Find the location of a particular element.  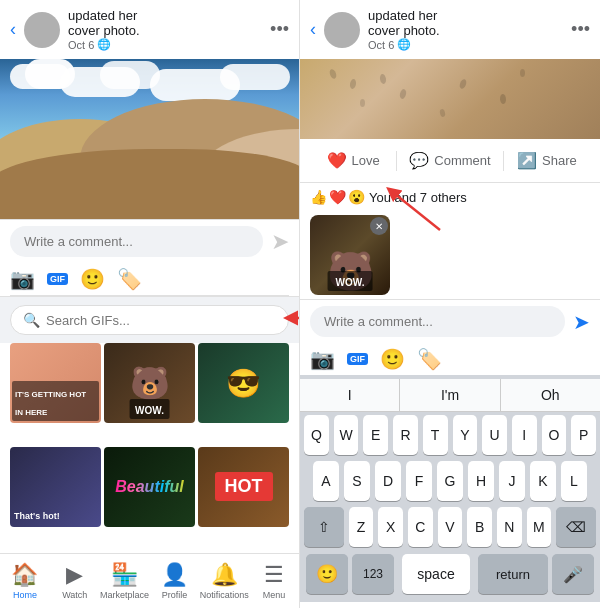

share-button: ↗️ Share is located at coordinates (547, 160).